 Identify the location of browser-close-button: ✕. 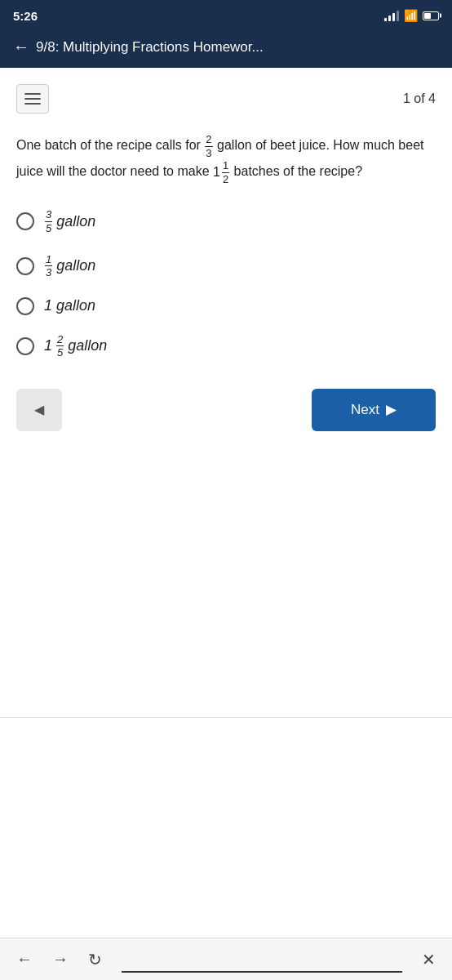
(429, 960).